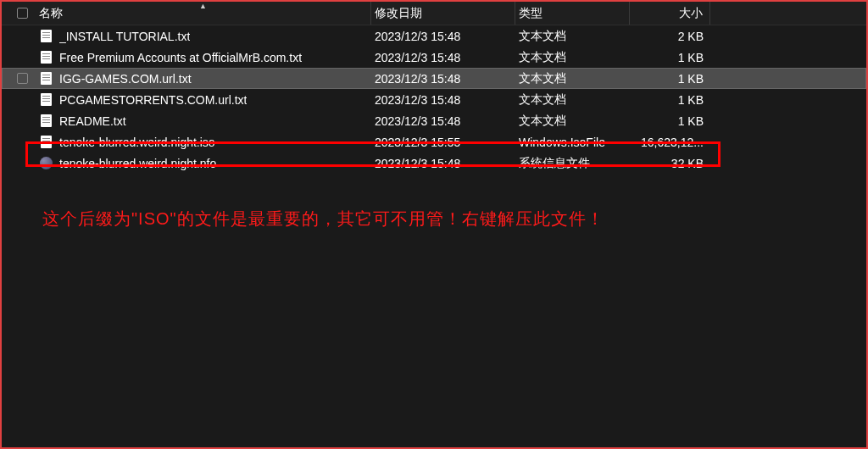  Describe the element at coordinates (398, 14) in the screenshot. I see `column-label: 修改日期` at that location.